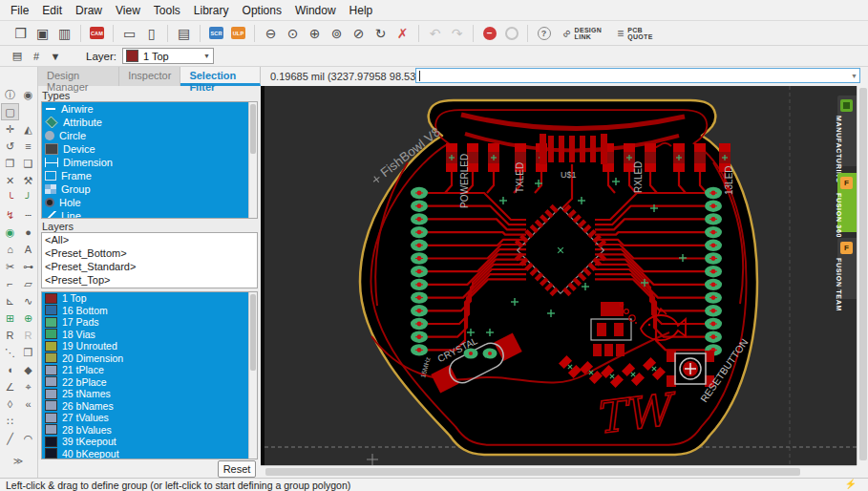 The image size is (868, 491). I want to click on polygon-icon: ⌂, so click(10, 249).